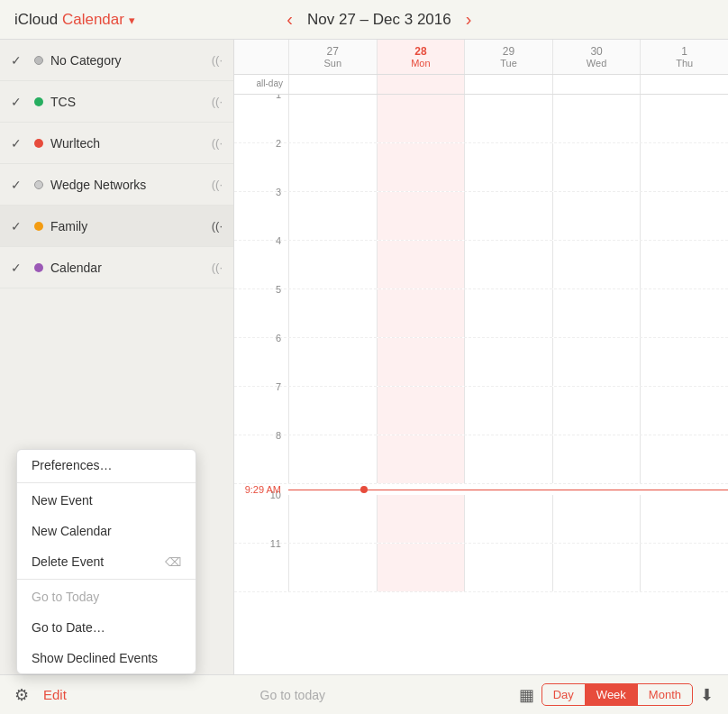 The width and height of the screenshot is (728, 714). Describe the element at coordinates (665, 694) in the screenshot. I see `view-month-button: Month` at that location.